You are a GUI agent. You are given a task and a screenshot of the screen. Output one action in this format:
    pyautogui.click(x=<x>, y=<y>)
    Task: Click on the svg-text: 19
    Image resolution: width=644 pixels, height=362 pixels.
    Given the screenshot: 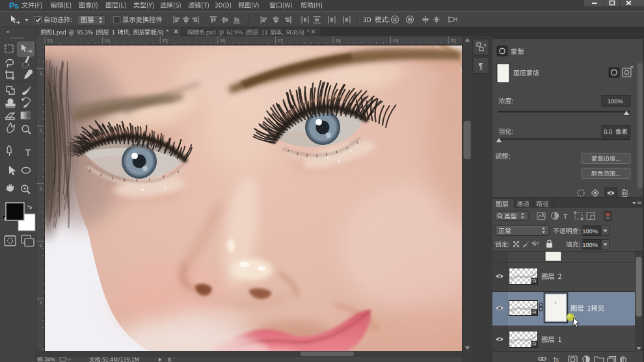 What is the action you would take?
    pyautogui.click(x=396, y=40)
    